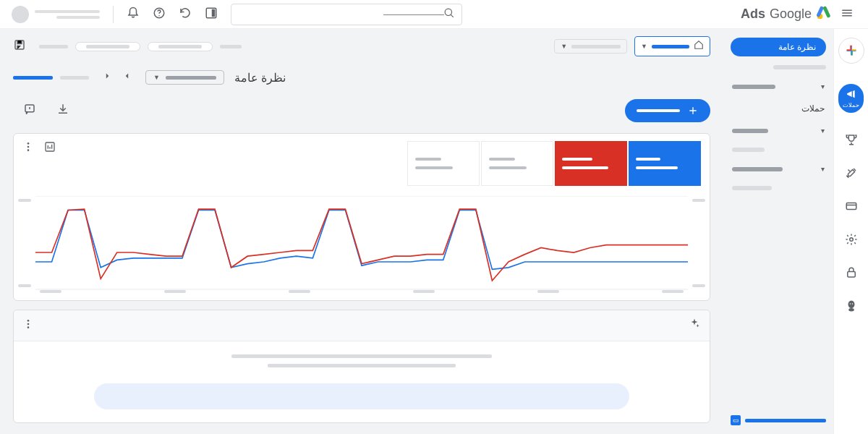 The width and height of the screenshot is (868, 434). Describe the element at coordinates (791, 14) in the screenshot. I see `logo-text-google: Google` at that location.